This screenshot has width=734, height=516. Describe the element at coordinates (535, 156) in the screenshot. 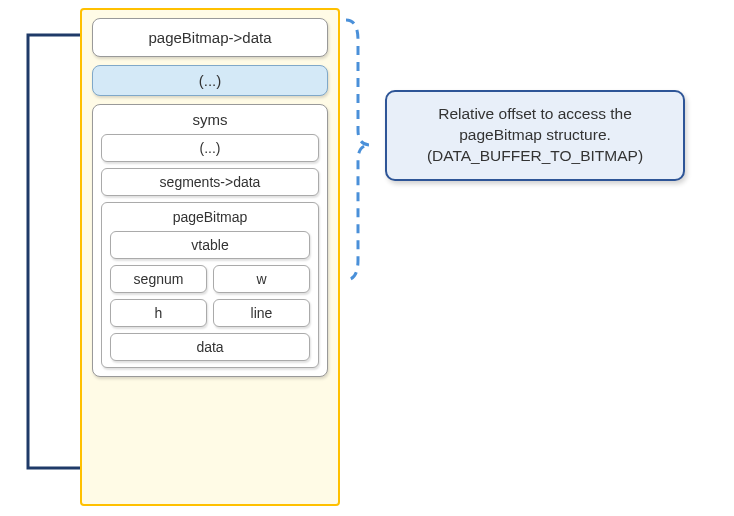

I see `callout-line3: (DATA_BUFFER_TO_BITMAP)` at that location.